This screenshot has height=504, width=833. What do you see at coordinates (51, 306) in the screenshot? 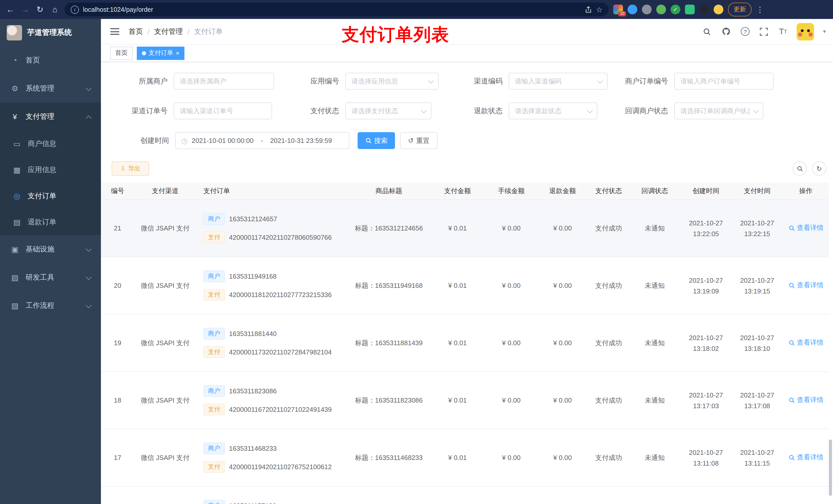
I see `sidebar-item-workflow: ▧ 工作流程` at bounding box center [51, 306].